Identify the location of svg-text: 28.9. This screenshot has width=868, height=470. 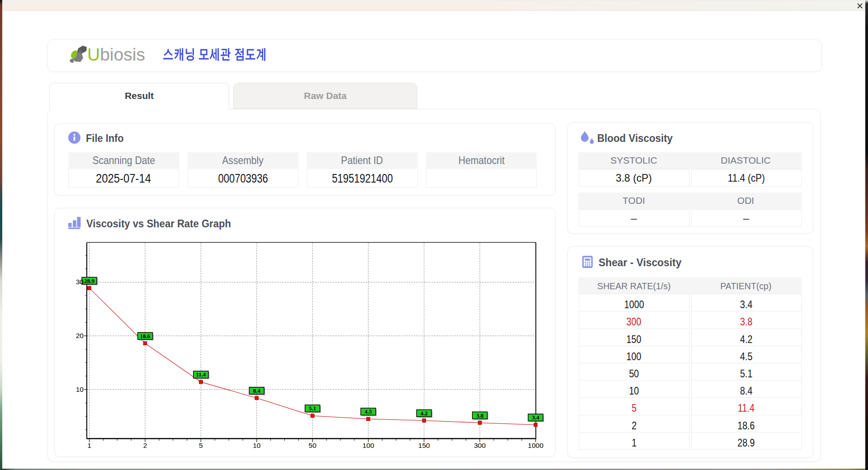
(89, 281).